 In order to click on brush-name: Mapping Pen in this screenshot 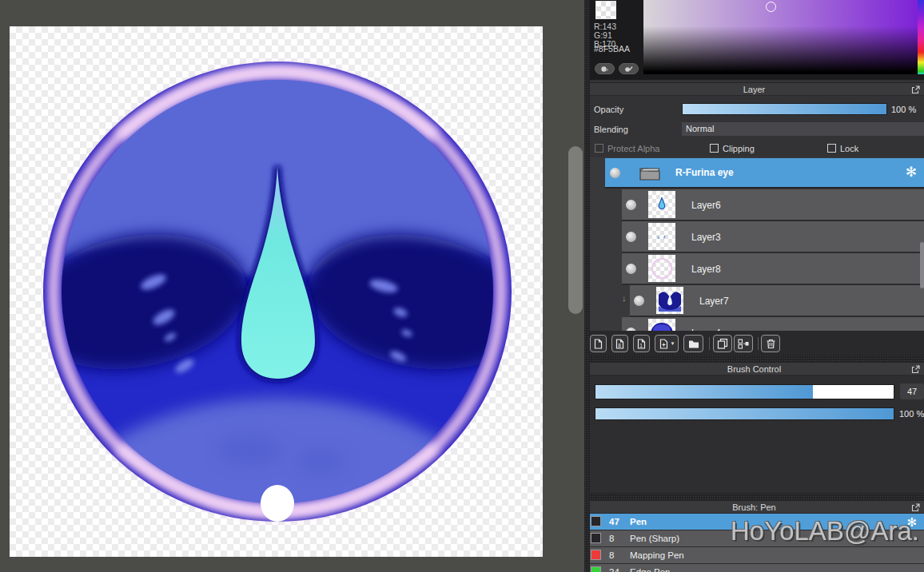, I will do `click(657, 555)`.